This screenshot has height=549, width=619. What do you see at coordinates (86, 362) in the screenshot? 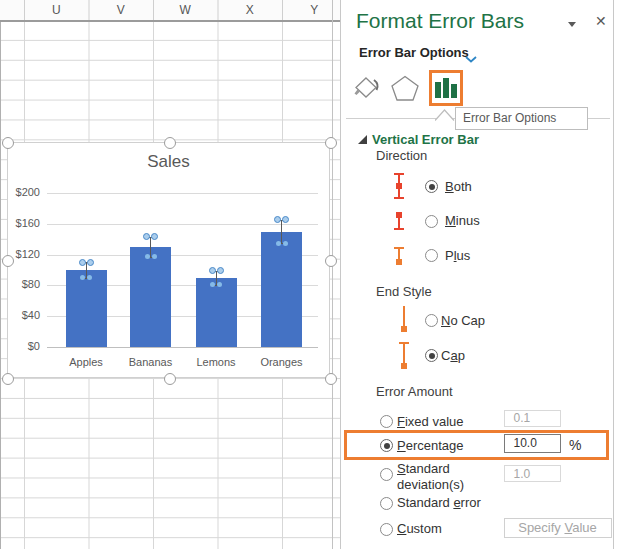
I see `category-label: Apples` at bounding box center [86, 362].